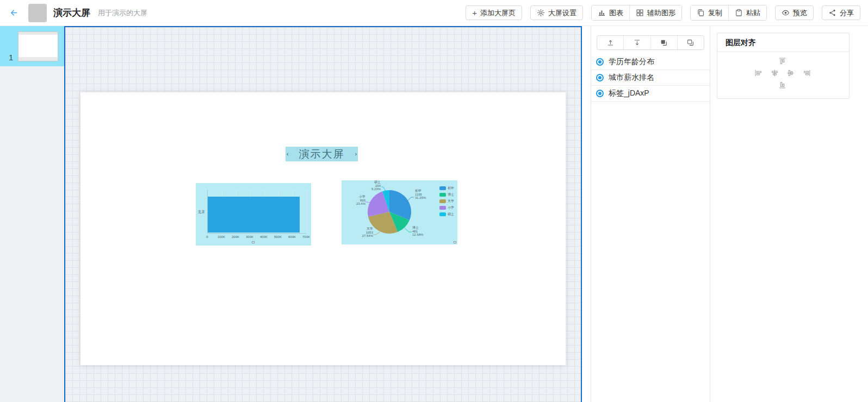 This screenshot has height=402, width=868. What do you see at coordinates (32, 214) in the screenshot?
I see `page-thumbnail-rail: 1` at bounding box center [32, 214].